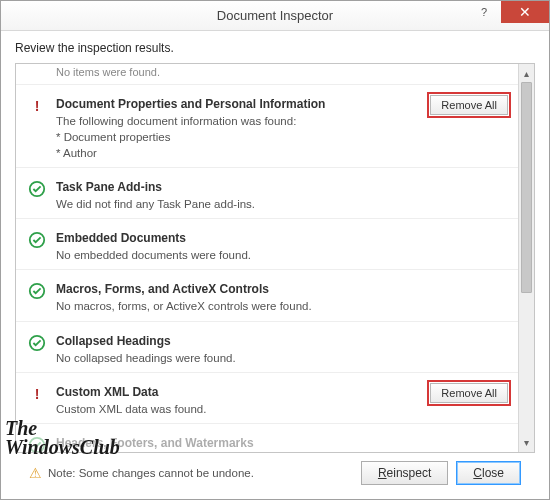 The height and width of the screenshot is (500, 550). Describe the element at coordinates (267, 296) in the screenshot. I see `section-macros-forms-activex: Macros, Forms, and ActiveX Controls No m…` at that location.